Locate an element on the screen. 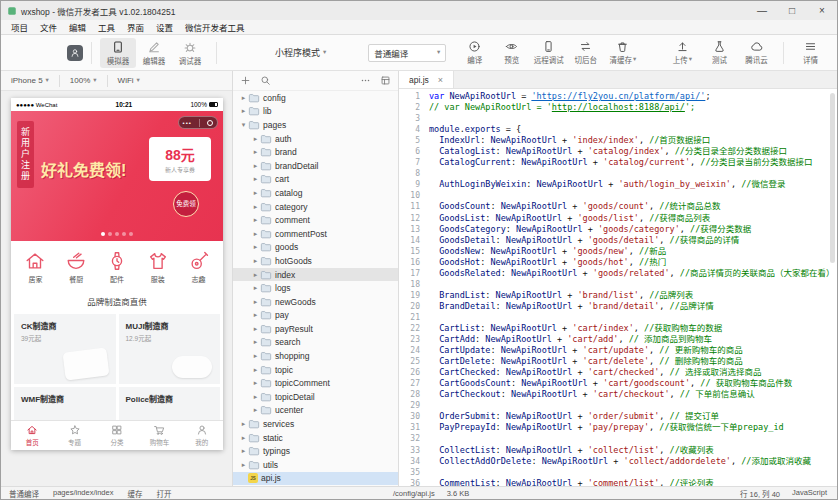 Image resolution: width=838 pixels, height=500 pixels. tree-item-commentPost: ▸commentPost is located at coordinates (316, 234).